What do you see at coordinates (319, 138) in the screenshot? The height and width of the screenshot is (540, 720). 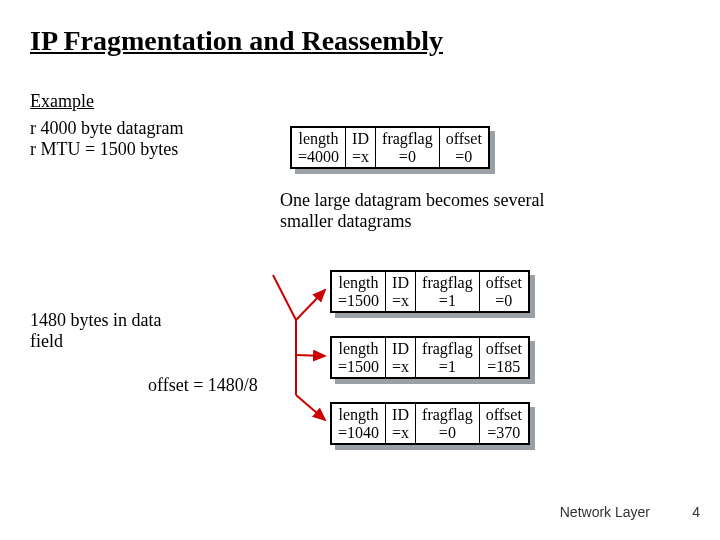 I see `col-length: length` at bounding box center [319, 138].